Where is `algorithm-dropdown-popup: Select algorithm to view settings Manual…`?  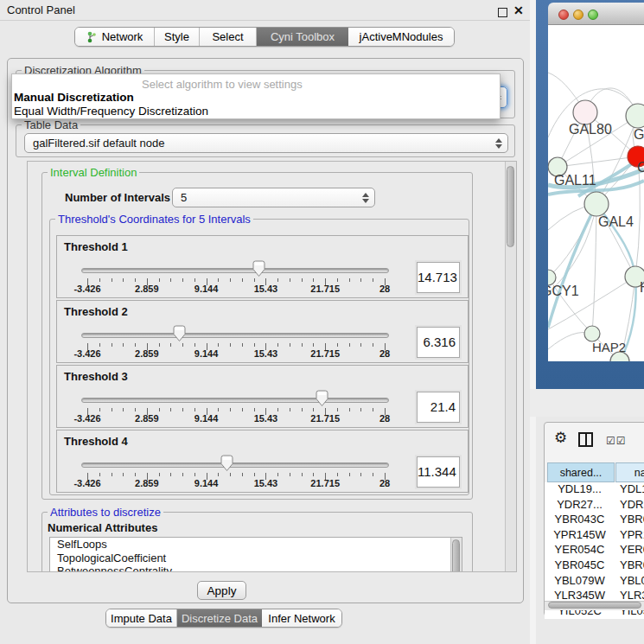 algorithm-dropdown-popup: Select algorithm to view settings Manual… is located at coordinates (256, 97).